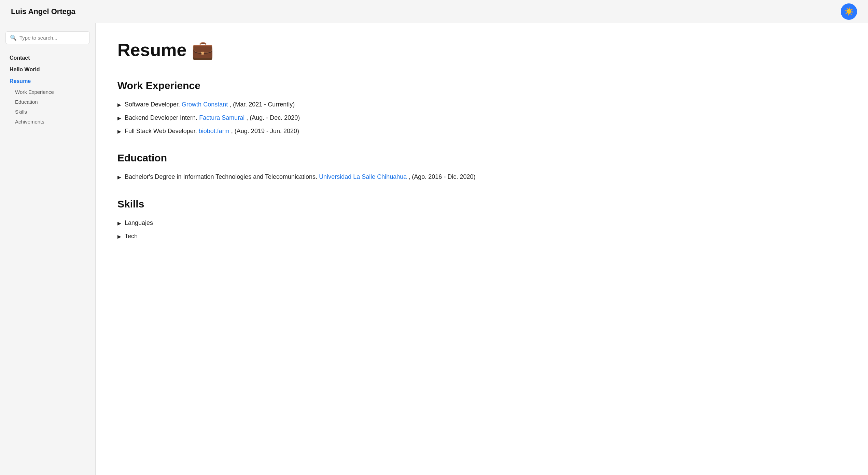 This screenshot has height=475, width=868. What do you see at coordinates (482, 158) in the screenshot?
I see `education-title: Education` at bounding box center [482, 158].